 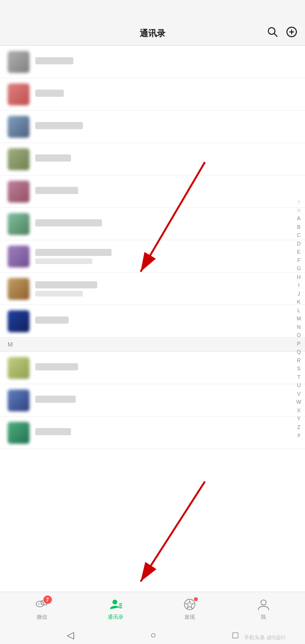 I want to click on alpha-V: V, so click(x=299, y=394).